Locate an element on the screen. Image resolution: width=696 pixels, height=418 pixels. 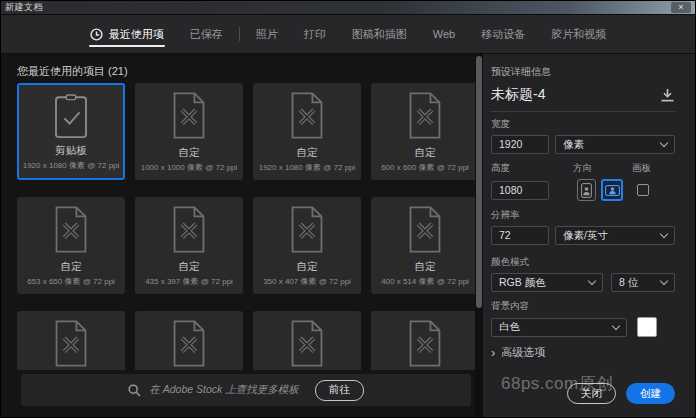
advanced-options-label: 高级选项 is located at coordinates (523, 352).